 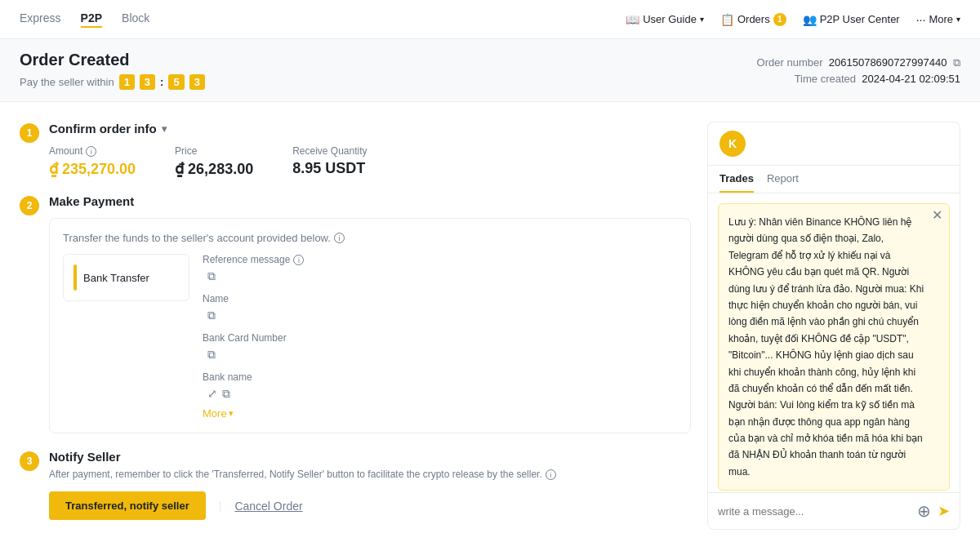 What do you see at coordinates (791, 62) in the screenshot?
I see `order-number-label: Order number` at bounding box center [791, 62].